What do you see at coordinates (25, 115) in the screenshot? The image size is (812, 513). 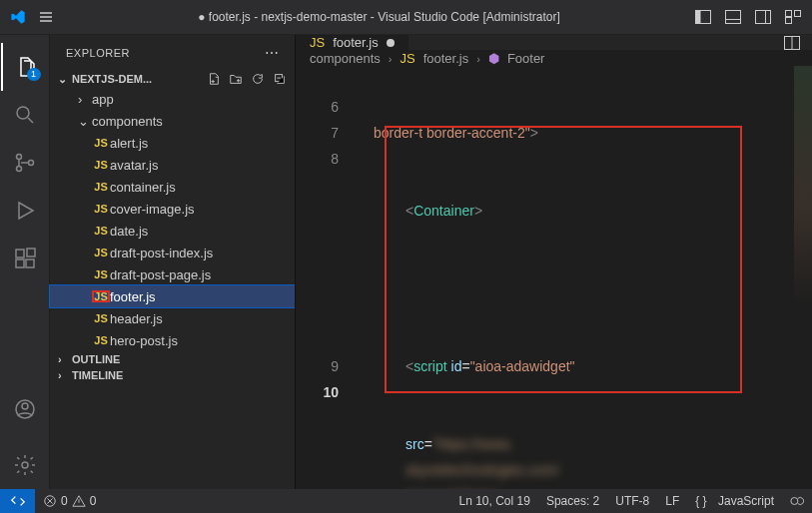 I see `search-activity-icon` at bounding box center [25, 115].